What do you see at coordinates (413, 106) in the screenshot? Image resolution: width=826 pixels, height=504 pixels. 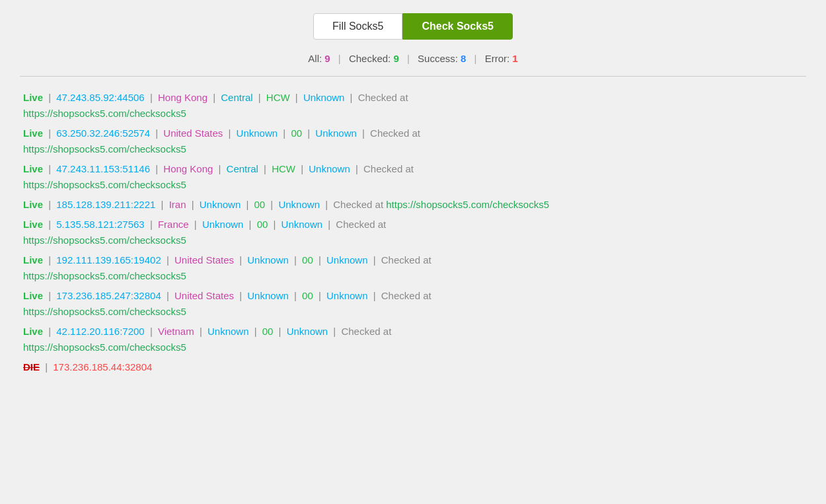 I see `result-row: Live | 47.243.85.92:44506 | Hong Kong | …` at bounding box center [413, 106].